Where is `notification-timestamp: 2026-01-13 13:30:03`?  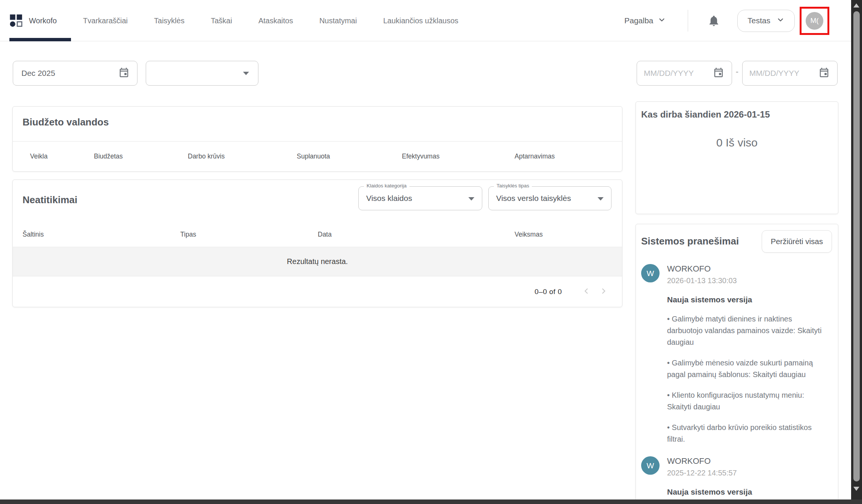
notification-timestamp: 2026-01-13 13:30:03 is located at coordinates (748, 281).